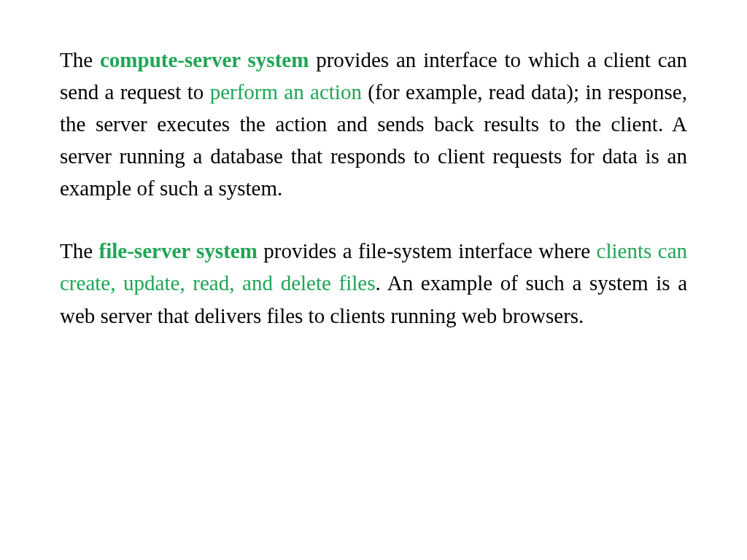 The height and width of the screenshot is (560, 747). What do you see at coordinates (204, 60) in the screenshot?
I see `term-compute-server-system: compute-server system` at bounding box center [204, 60].